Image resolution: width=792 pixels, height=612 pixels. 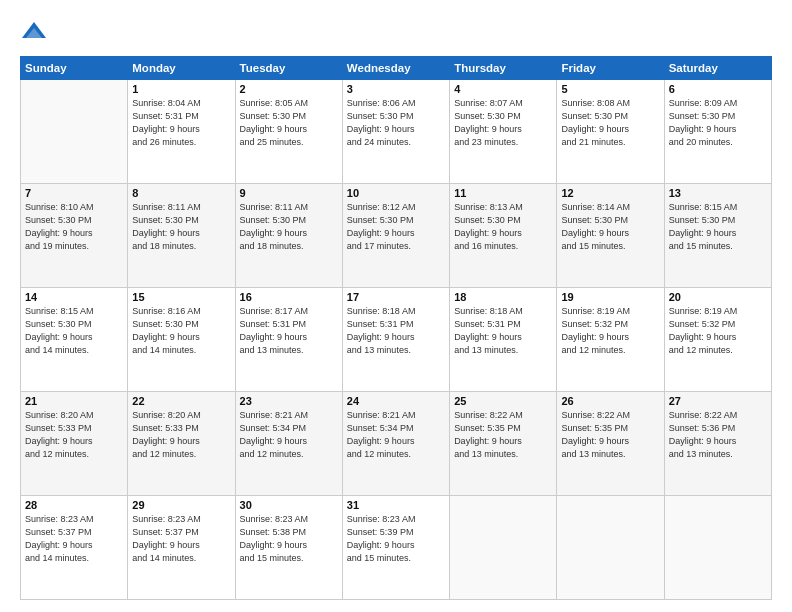 What do you see at coordinates (288, 548) in the screenshot?
I see `calendar-cell: 30Sunrise: 8:23 AM Sunset: 5:38 PM Dayli…` at bounding box center [288, 548].